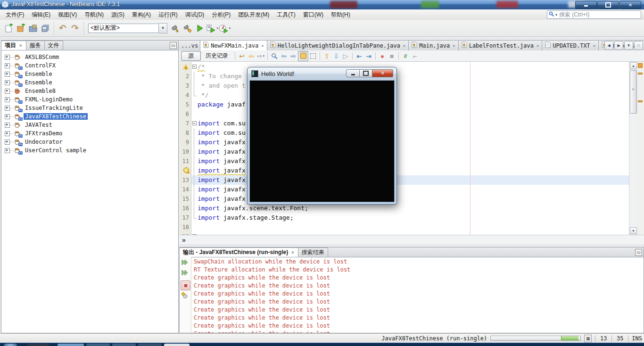 The width and height of the screenshot is (644, 346). What do you see at coordinates (303, 56) in the screenshot?
I see `highlight-icon` at bounding box center [303, 56].